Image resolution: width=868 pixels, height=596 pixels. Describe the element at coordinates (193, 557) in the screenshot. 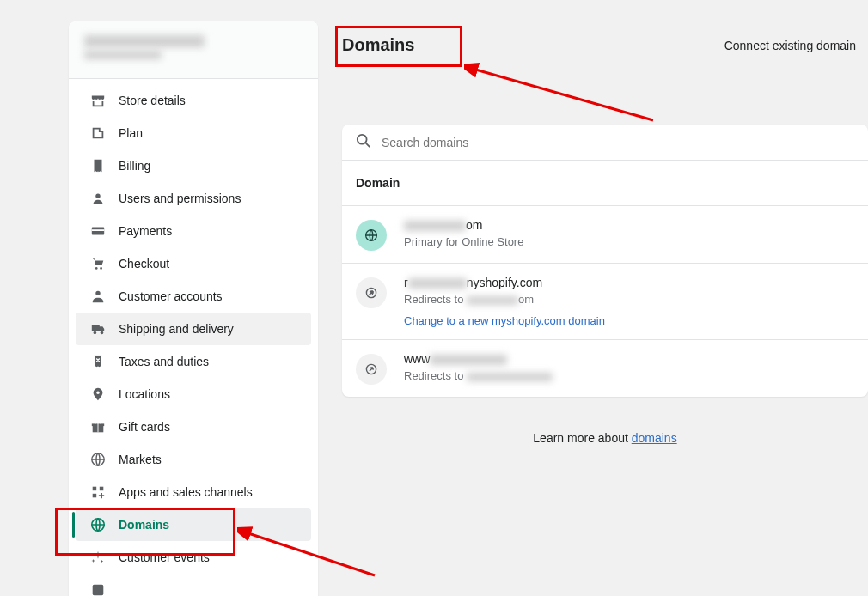

I see `sidebar-item-customer-events: Customer events` at that location.